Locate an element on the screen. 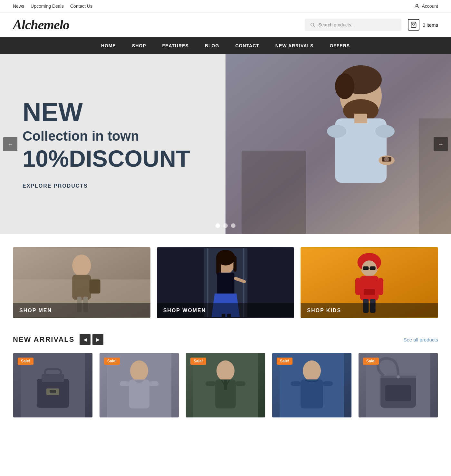 The image size is (451, 476). product-image-2: Sale! is located at coordinates (139, 385).